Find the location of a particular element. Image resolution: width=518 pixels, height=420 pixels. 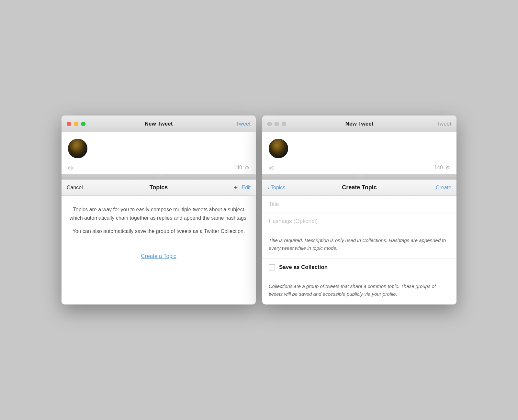

right-titlebar: New Tweet Tweet is located at coordinates (359, 124).